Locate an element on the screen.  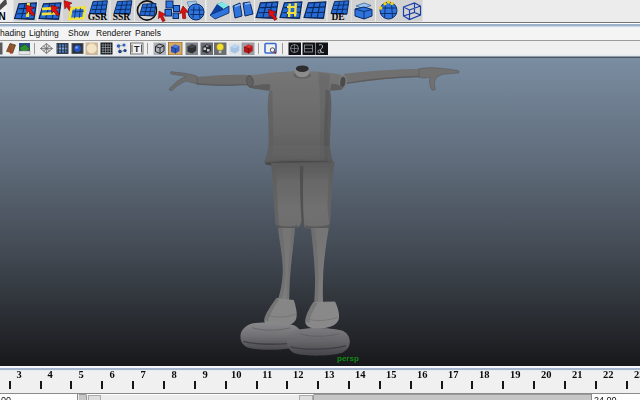
svg-text: persp is located at coordinates (348, 358).